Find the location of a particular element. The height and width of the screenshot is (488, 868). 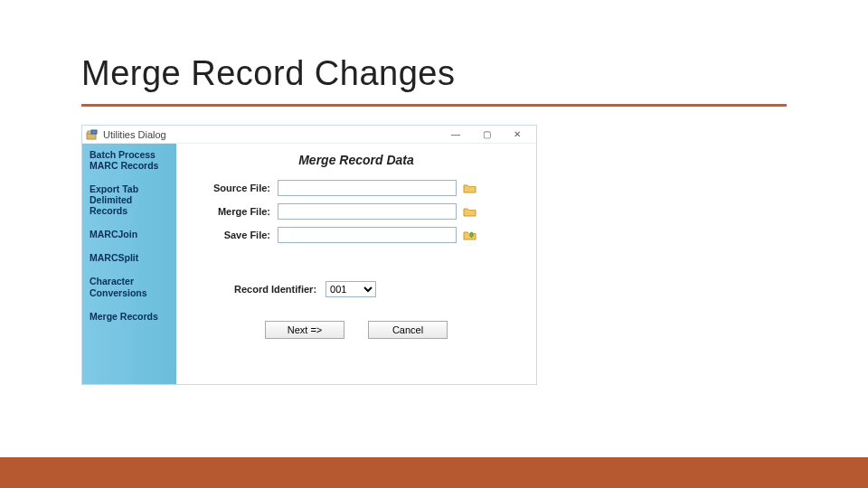

title-underline is located at coordinates (434, 105).